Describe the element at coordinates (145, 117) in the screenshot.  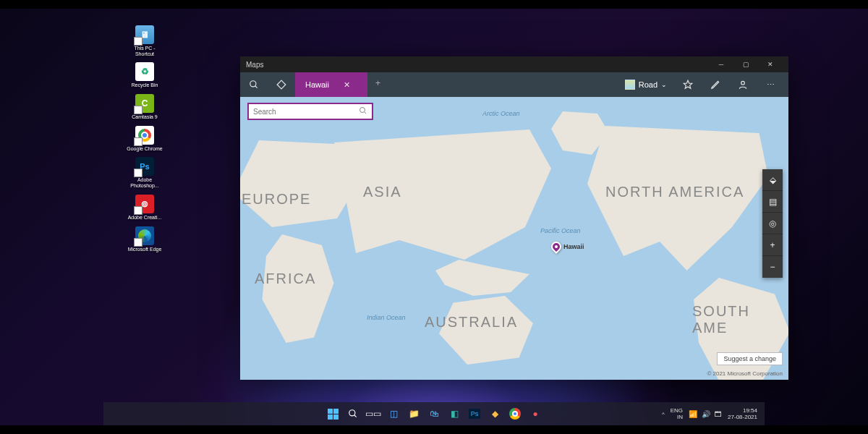
I see `icon-label: Camtasia 9` at that location.